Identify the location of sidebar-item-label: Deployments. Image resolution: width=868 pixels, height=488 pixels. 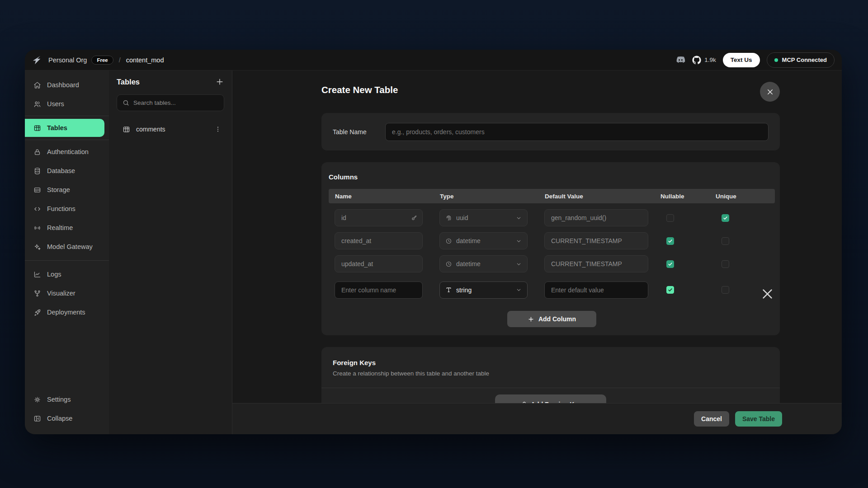
(66, 312).